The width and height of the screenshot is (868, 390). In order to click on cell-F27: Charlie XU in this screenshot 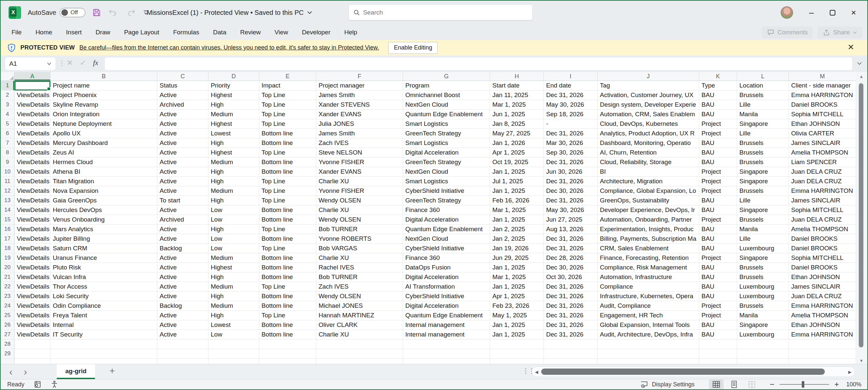, I will do `click(360, 335)`.